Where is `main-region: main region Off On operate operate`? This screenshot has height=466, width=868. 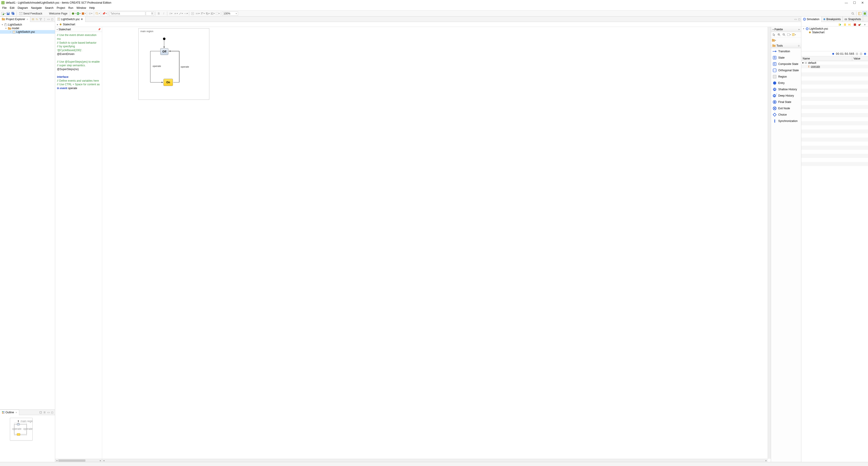
main-region: main region Off On operate operate is located at coordinates (174, 64).